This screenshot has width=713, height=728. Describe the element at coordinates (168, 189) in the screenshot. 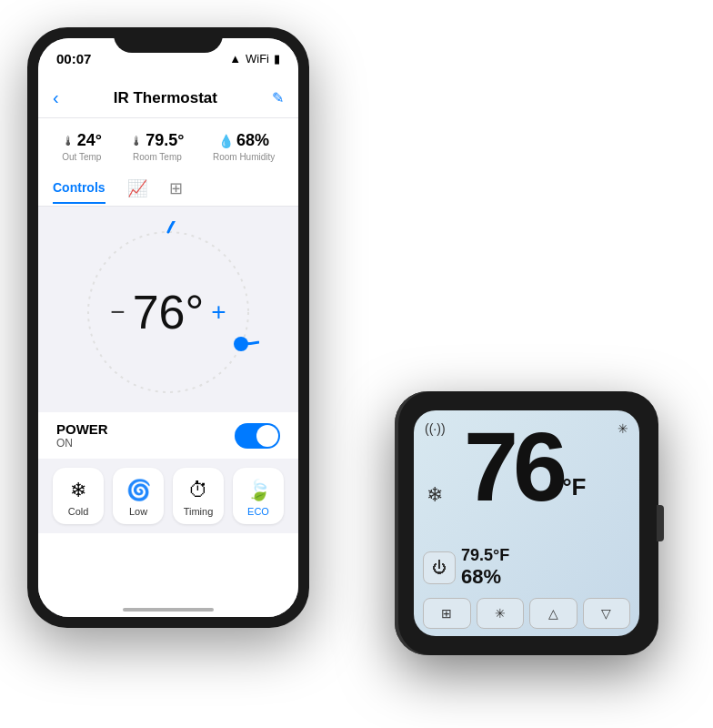

I see `tabs-row: Controls 📈 ⊞` at that location.